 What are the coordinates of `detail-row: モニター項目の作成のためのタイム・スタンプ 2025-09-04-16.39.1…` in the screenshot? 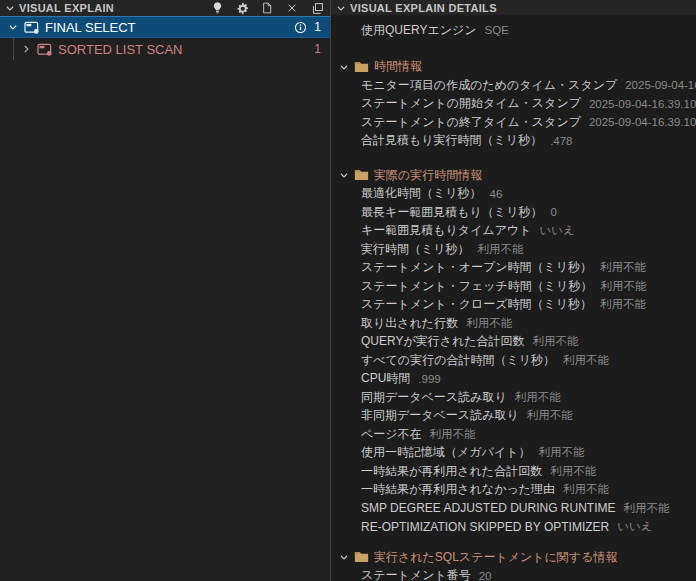 It's located at (514, 86).